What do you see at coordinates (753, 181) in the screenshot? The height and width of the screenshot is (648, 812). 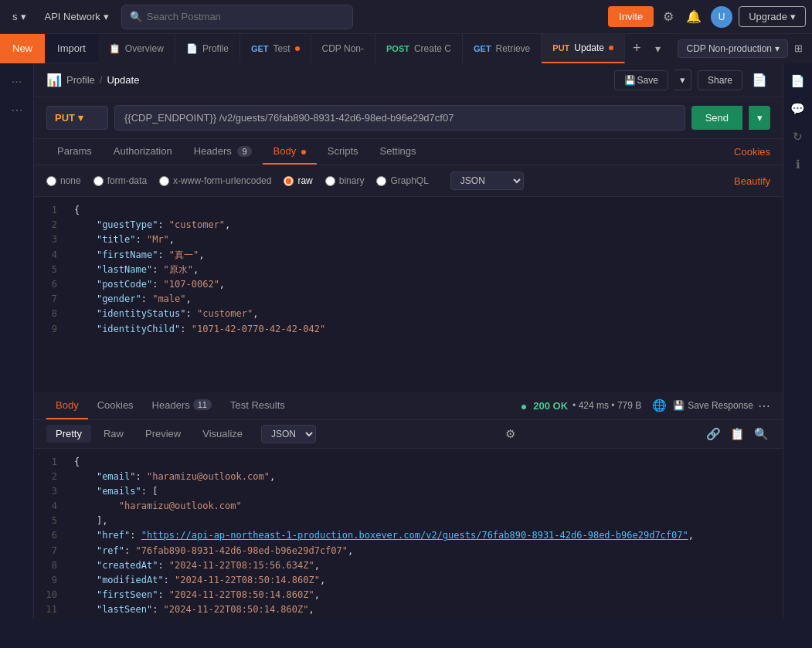 I see `beautify-button: Beautify` at bounding box center [753, 181].